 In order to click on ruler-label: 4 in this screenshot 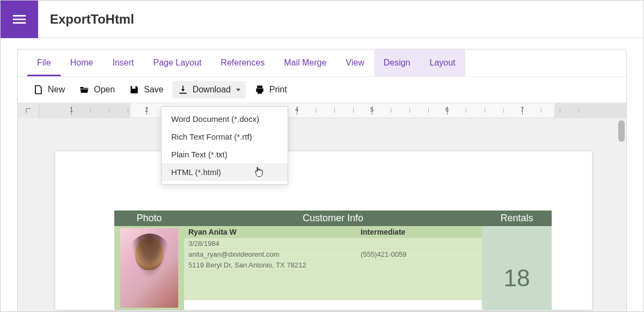, I will do `click(297, 110)`.